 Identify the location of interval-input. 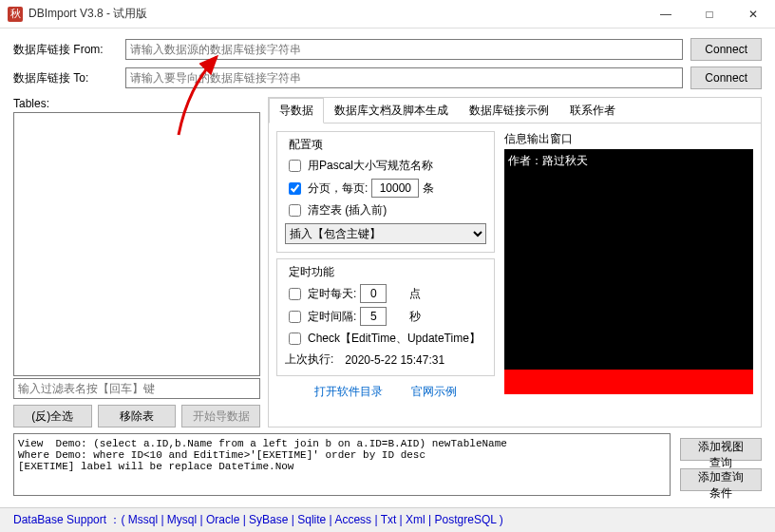
(373, 316).